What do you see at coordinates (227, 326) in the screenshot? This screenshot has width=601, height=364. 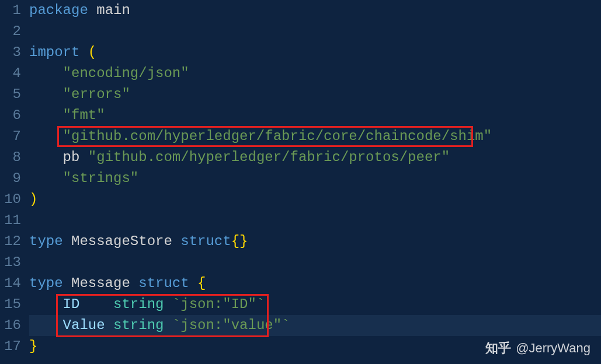 I see `struct-tag: `json:"value"`` at bounding box center [227, 326].